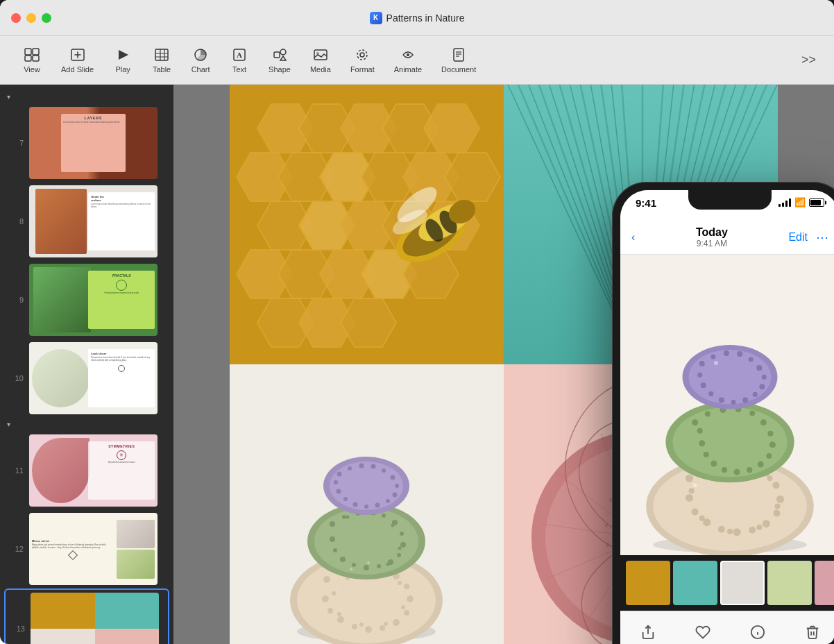 Image resolution: width=834 pixels, height=644 pixels. Describe the element at coordinates (809, 60) in the screenshot. I see `more-button: >>` at that location.